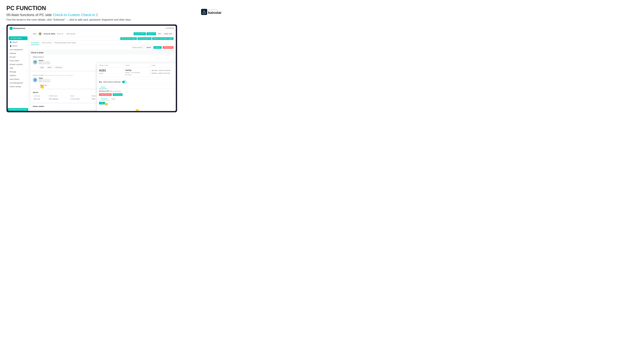  I want to click on room-name: A-A1-1F-A101, so click(50, 34).